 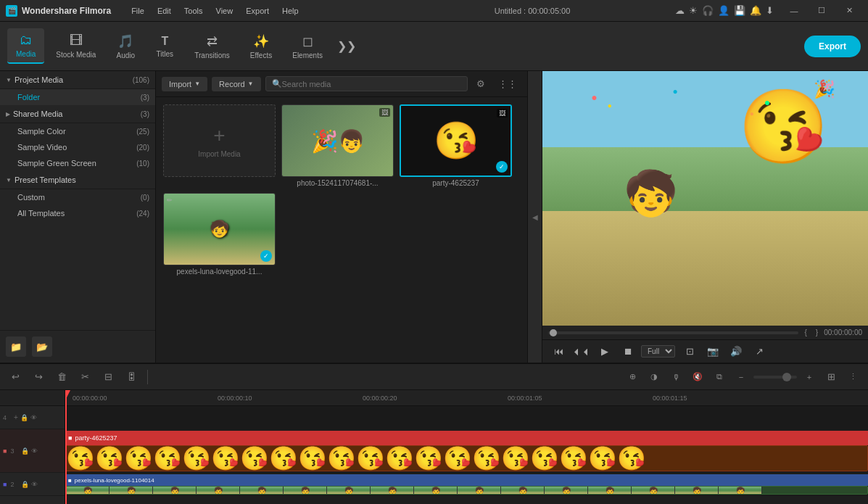 I want to click on collapse-panel-button: ◀, so click(x=534, y=217).